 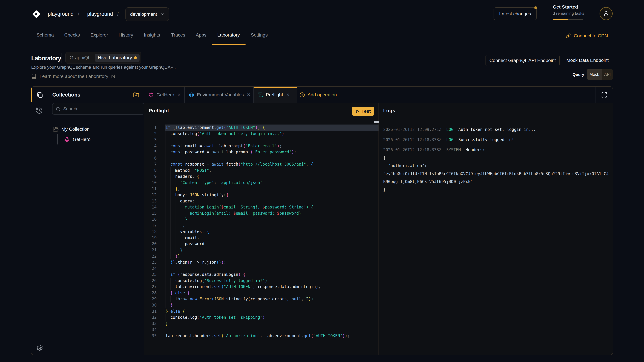 What do you see at coordinates (259, 35) in the screenshot?
I see `nav-item-settings: Settings` at bounding box center [259, 35].